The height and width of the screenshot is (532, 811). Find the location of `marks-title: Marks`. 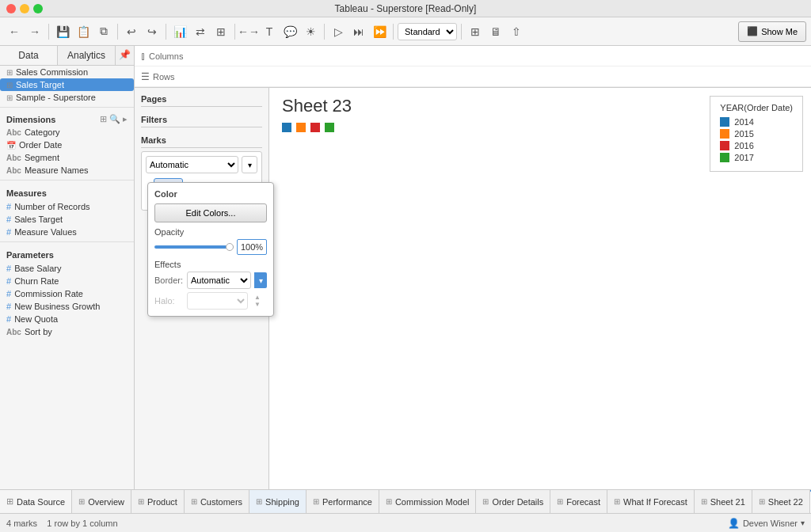

marks-title: Marks is located at coordinates (201, 142).